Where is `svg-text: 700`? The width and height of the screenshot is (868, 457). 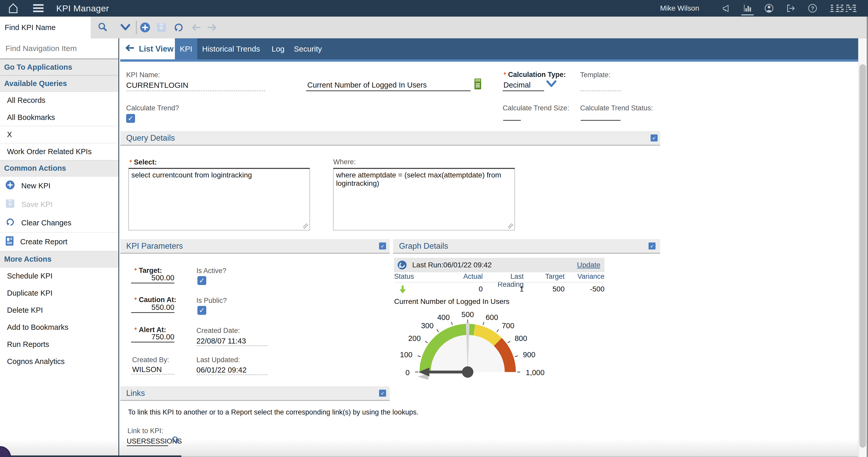 svg-text: 700 is located at coordinates (508, 326).